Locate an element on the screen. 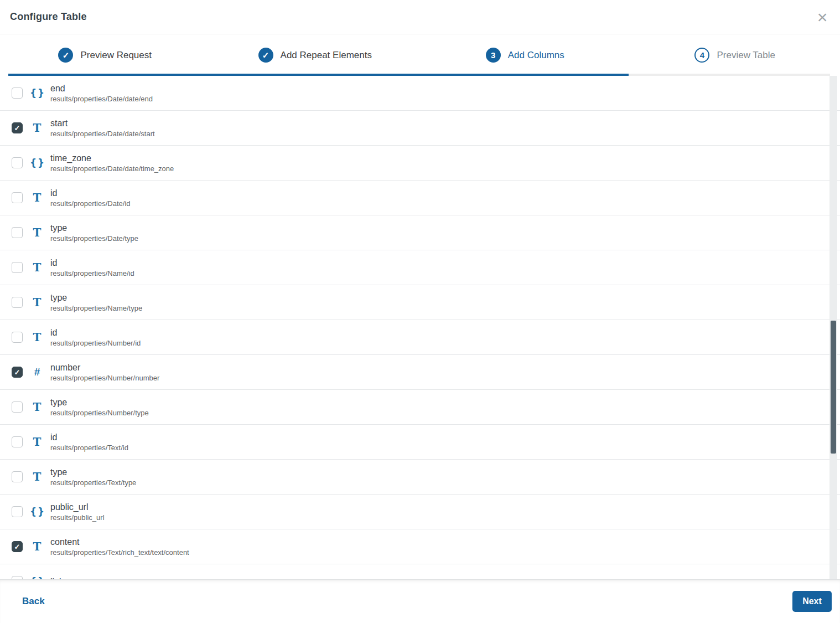 This screenshot has height=623, width=840. field-row-7-id: T id results/properties/Number/id is located at coordinates (420, 338).